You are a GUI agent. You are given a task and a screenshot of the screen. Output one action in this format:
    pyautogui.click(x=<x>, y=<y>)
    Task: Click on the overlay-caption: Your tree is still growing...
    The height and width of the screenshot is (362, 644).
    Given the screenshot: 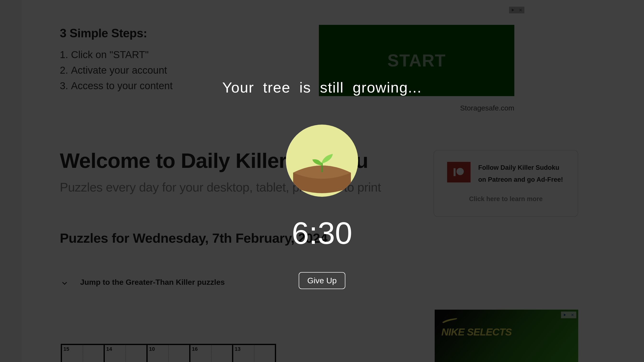 What is the action you would take?
    pyautogui.click(x=322, y=87)
    